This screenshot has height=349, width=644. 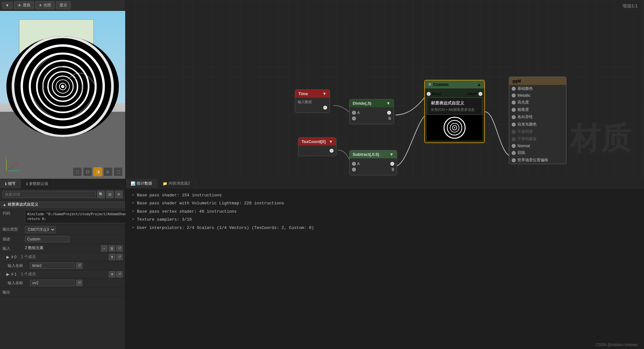 I want to click on node-ggm: ggM 基础颜色 Metallic 高光度 粗糙度 各向异性 自发光颜色 不透明…, so click(x=538, y=120).